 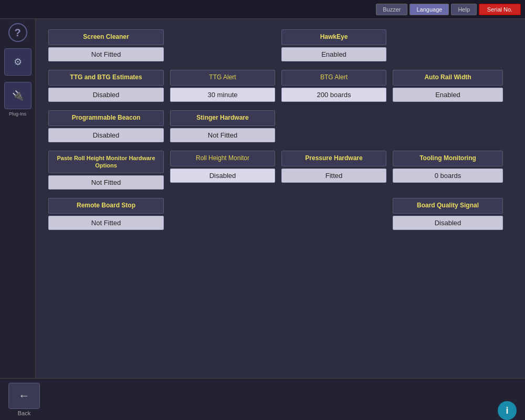 What do you see at coordinates (223, 175) in the screenshot?
I see `roll-height-monitor-value: Disabled` at bounding box center [223, 175].